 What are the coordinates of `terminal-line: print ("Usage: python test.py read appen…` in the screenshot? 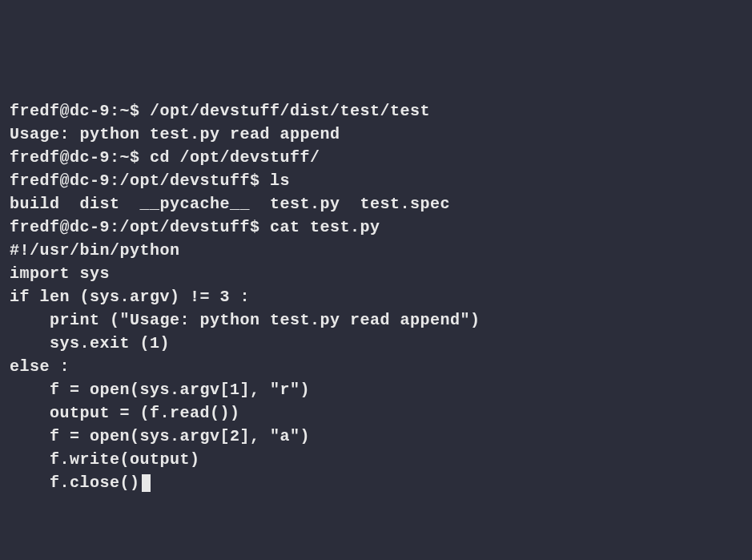 It's located at (376, 320).